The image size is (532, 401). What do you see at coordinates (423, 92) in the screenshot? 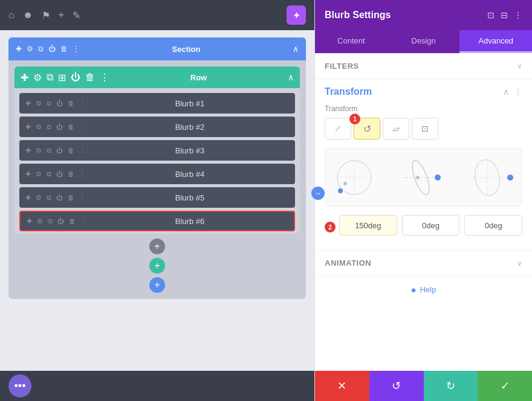
I see `transform-section-header: Transform ∧ ⋮` at bounding box center [423, 92].